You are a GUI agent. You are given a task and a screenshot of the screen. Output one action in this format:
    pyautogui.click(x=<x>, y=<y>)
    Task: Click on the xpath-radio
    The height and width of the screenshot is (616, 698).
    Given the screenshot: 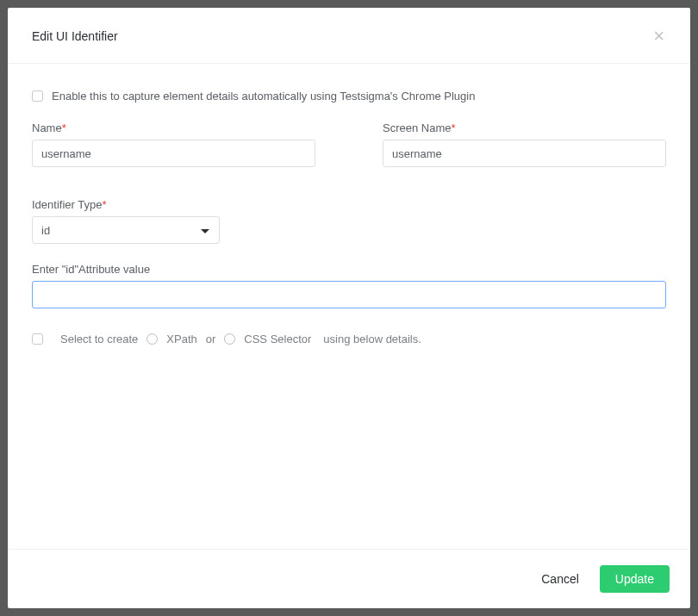 What is the action you would take?
    pyautogui.click(x=152, y=339)
    